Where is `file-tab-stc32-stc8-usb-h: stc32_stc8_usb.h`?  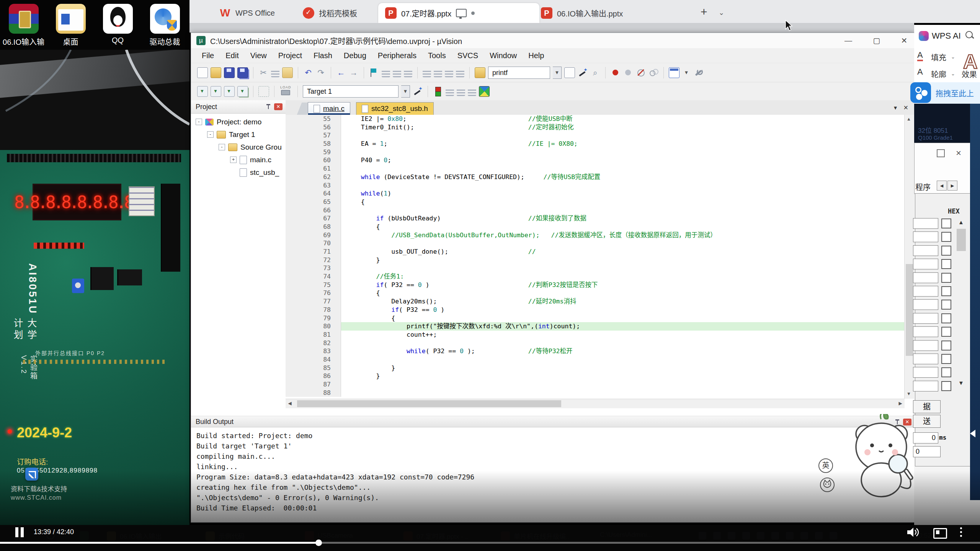
file-tab-stc32-stc8-usb-h: stc32_stc8_usb.h is located at coordinates (395, 109).